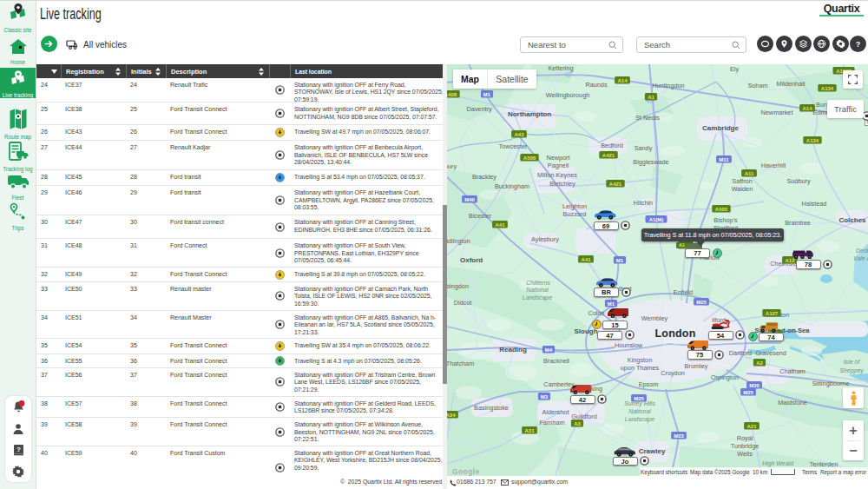 This screenshot has width=868, height=489. I want to click on svg-text: St Neots, so click(648, 118).